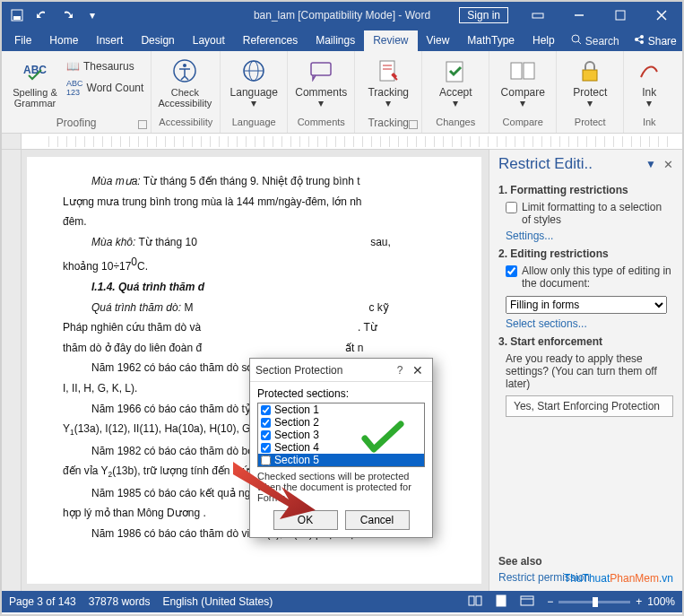  Describe the element at coordinates (649, 71) in the screenshot. I see `ink-icon` at that location.